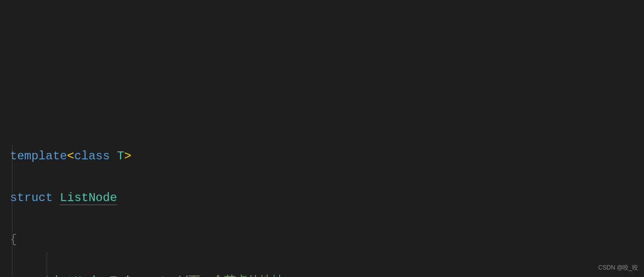 The width and height of the screenshot is (644, 277). Describe the element at coordinates (31, 198) in the screenshot. I see `keyword-struct: struct` at that location.